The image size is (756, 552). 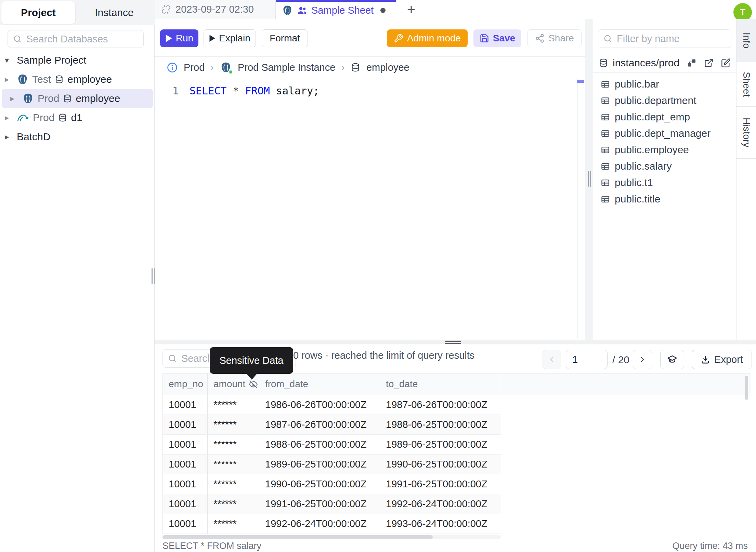 What do you see at coordinates (320, 384) in the screenshot?
I see `column-header-from_date: from_date` at bounding box center [320, 384].